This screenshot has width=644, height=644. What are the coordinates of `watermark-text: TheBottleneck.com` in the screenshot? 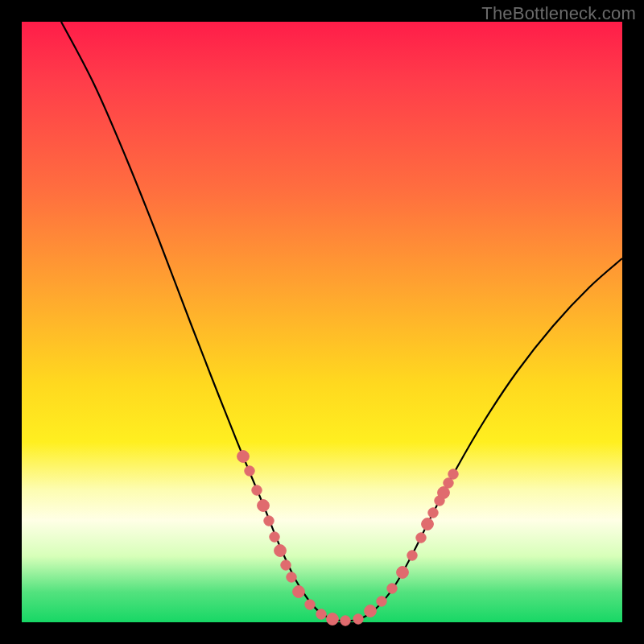 It's located at (559, 14).